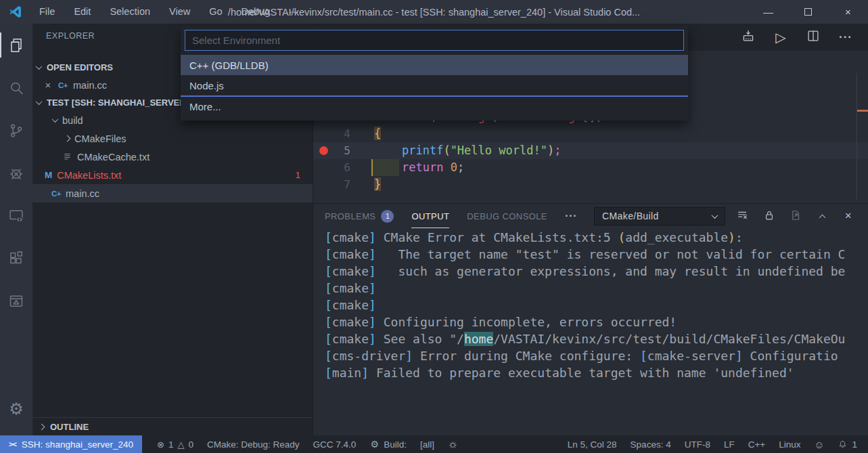 The height and width of the screenshot is (453, 868). What do you see at coordinates (597, 255) in the screenshot?
I see `output-line: [cmake] The target name "test" is reserv…` at bounding box center [597, 255].